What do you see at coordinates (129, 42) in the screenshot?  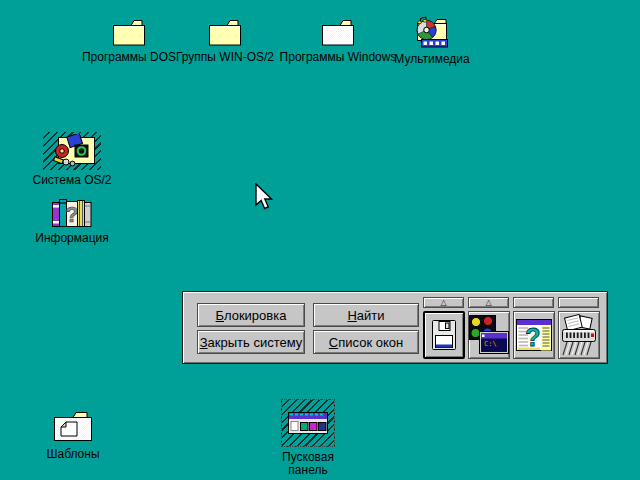 I see `desktop-icon-dos-programs: Программы DOS` at bounding box center [129, 42].